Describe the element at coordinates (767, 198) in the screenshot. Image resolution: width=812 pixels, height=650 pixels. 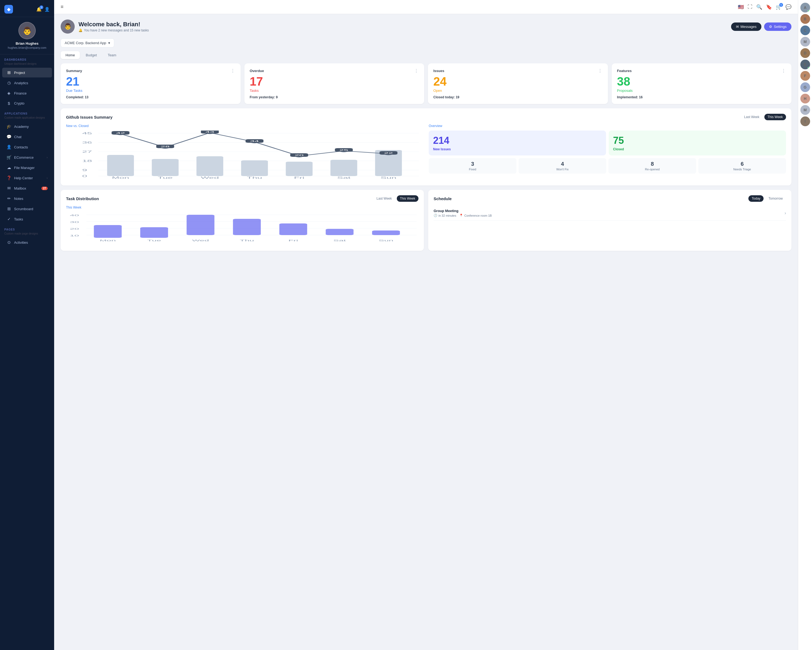
I see `schedule-toggle: Today Tomorrow` at that location.